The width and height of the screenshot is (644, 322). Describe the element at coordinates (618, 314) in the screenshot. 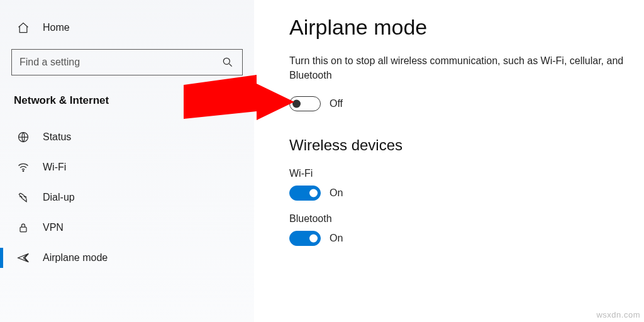

I see `watermark: wsxdn.com` at that location.